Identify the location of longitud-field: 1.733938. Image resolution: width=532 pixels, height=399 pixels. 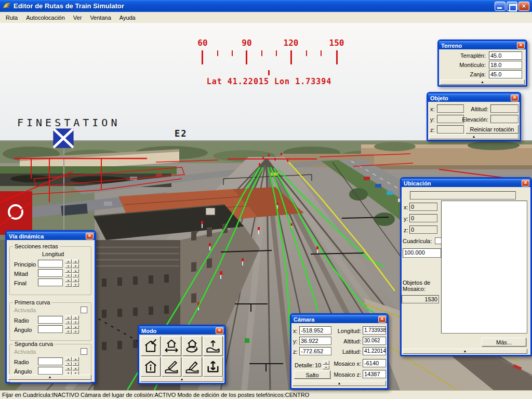
(374, 330).